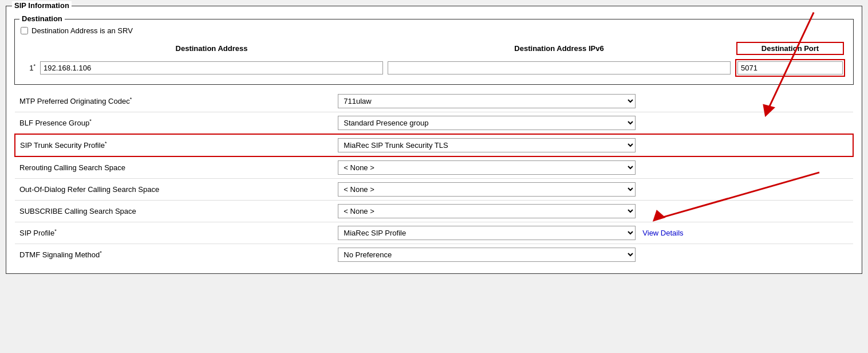 This screenshot has width=868, height=353. What do you see at coordinates (593, 233) in the screenshot?
I see `value-sip-profile: MiaRec SIP ProfileView Details` at bounding box center [593, 233].